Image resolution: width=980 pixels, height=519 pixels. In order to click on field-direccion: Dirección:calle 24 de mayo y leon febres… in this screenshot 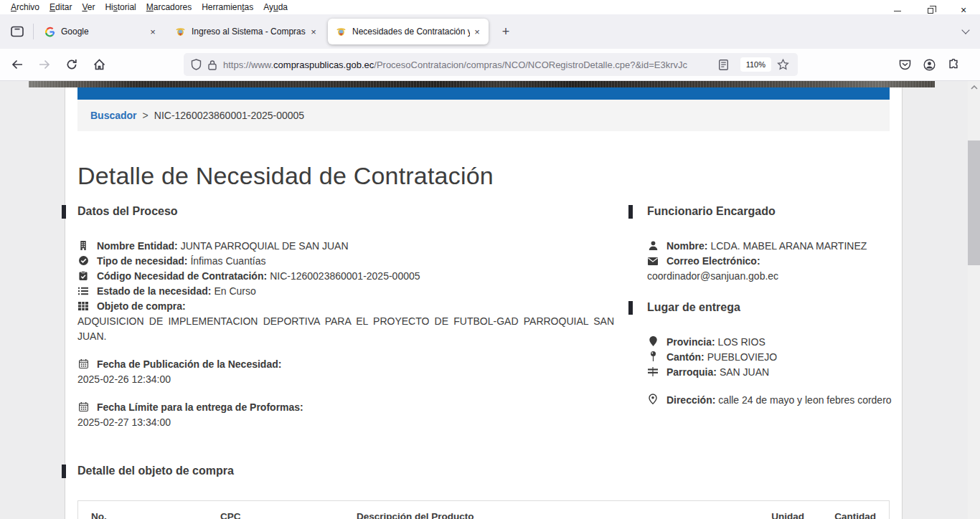, I will do `click(770, 400)`.